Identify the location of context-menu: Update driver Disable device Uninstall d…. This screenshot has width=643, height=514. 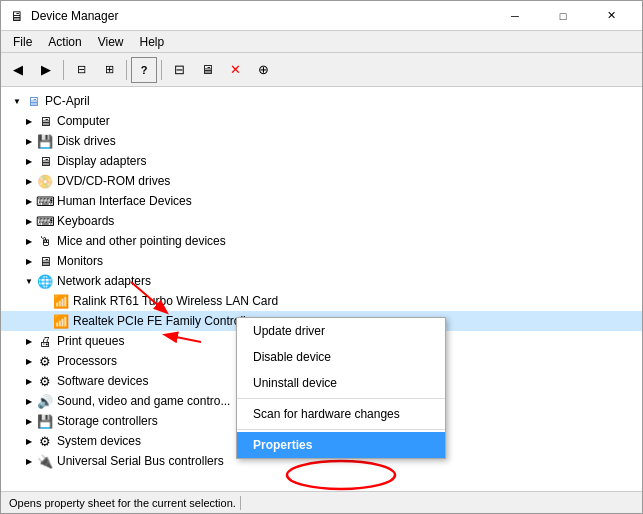
(341, 388).